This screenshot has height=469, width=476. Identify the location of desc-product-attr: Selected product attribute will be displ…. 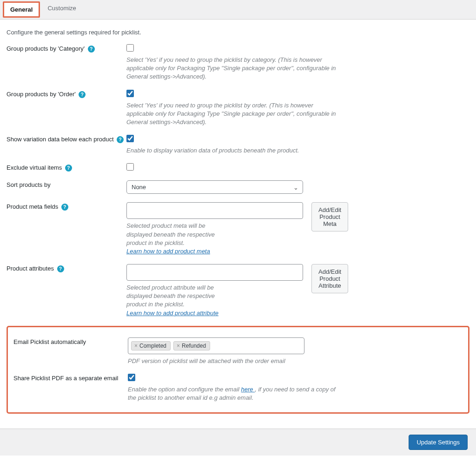
(178, 300).